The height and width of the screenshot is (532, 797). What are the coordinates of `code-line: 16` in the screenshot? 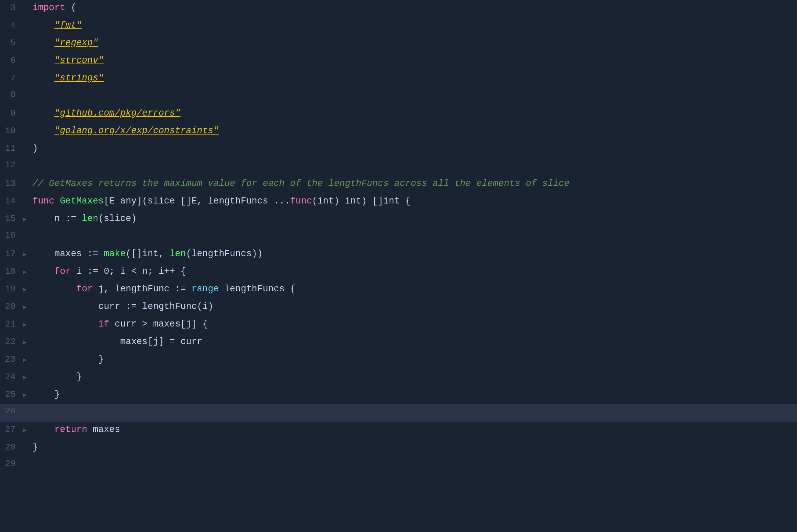 It's located at (399, 237).